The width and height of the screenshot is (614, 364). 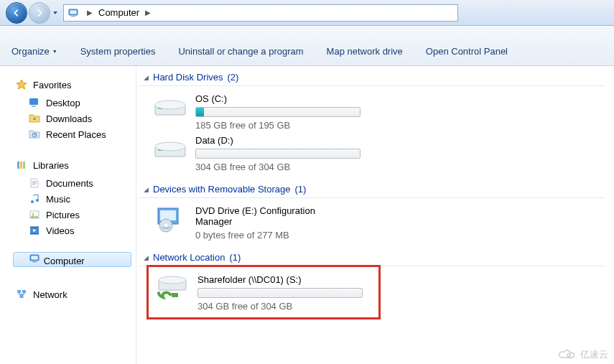 I want to click on section-network-location: ◢ Network Location (1) Sharefolder (\\DC…, so click(x=372, y=286).